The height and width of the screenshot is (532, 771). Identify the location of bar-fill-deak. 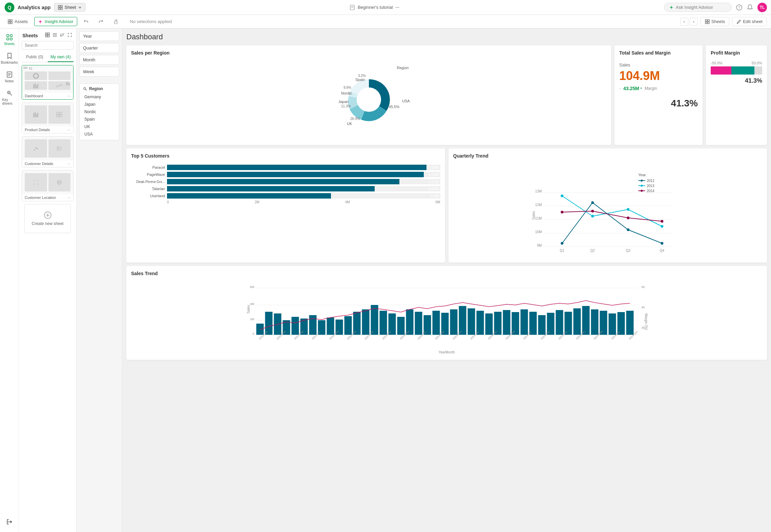
(283, 182).